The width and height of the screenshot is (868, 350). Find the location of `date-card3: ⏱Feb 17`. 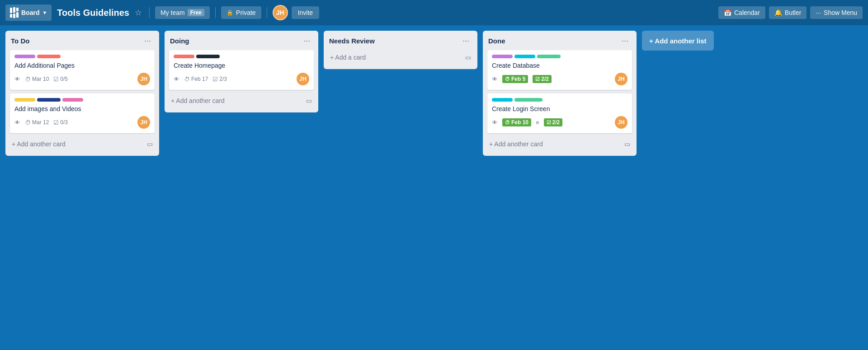

date-card3: ⏱Feb 17 is located at coordinates (196, 79).